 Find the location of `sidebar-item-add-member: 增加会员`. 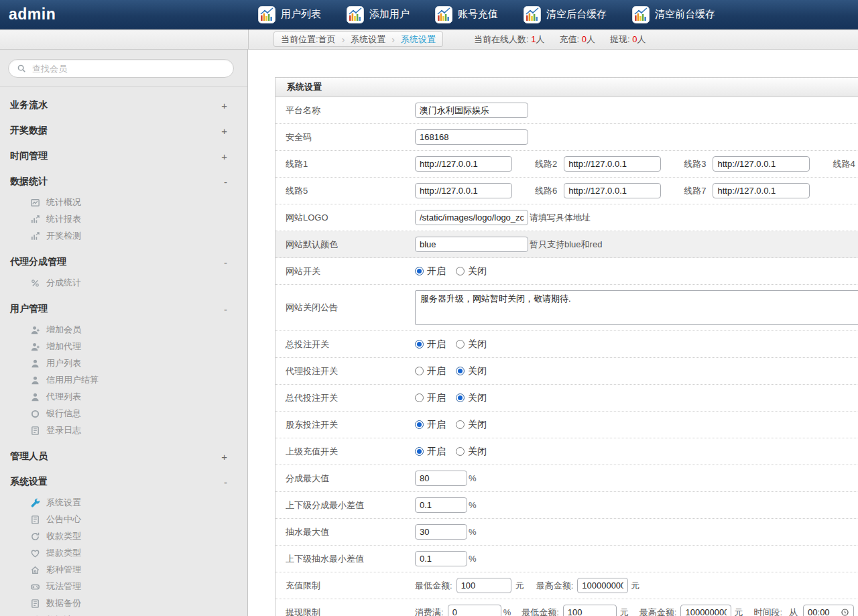

sidebar-item-add-member: 增加会员 is located at coordinates (123, 330).